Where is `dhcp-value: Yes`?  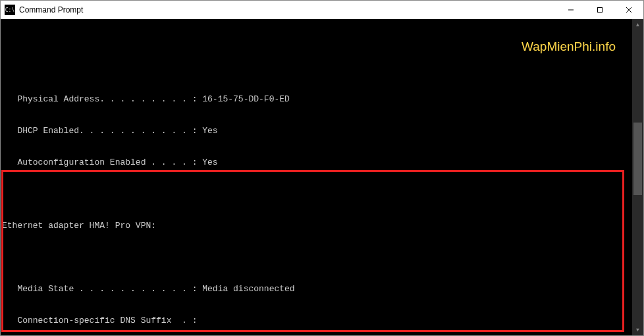
dhcp-value: Yes is located at coordinates (209, 130).